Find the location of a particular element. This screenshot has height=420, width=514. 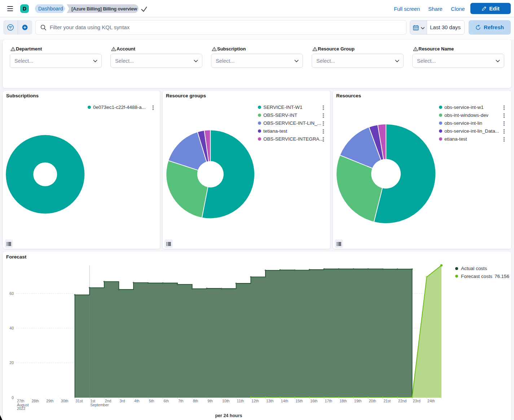

svg-text: 13th is located at coordinates (270, 401).